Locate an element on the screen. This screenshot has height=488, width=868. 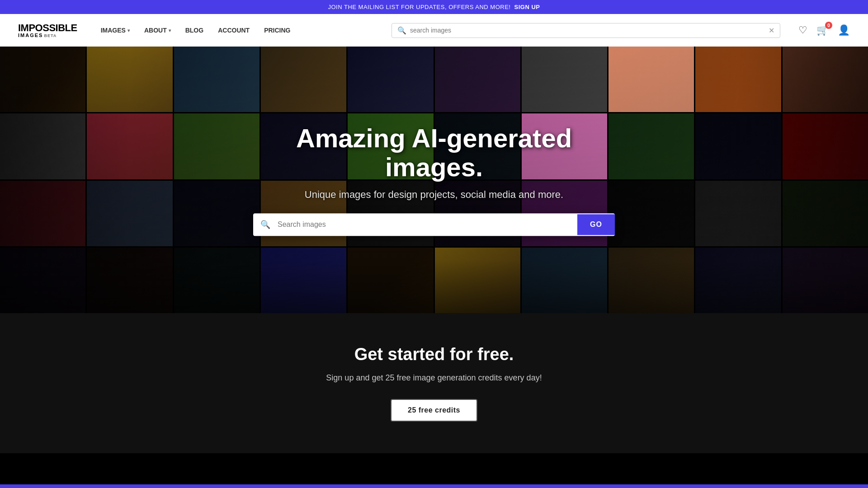
cart-button: 🛒 0 is located at coordinates (823, 30).